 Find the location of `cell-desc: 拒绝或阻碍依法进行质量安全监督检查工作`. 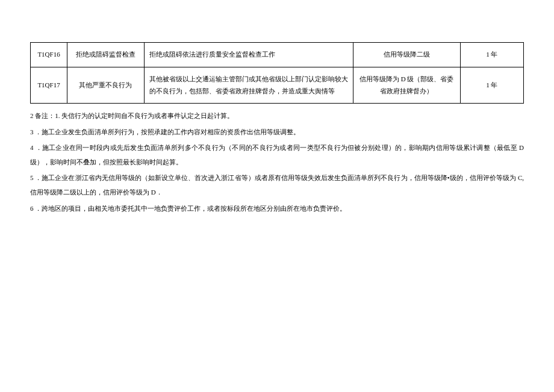

cell-desc: 拒绝或阻碍依法进行质量安全监督检查工作 is located at coordinates (248, 55).